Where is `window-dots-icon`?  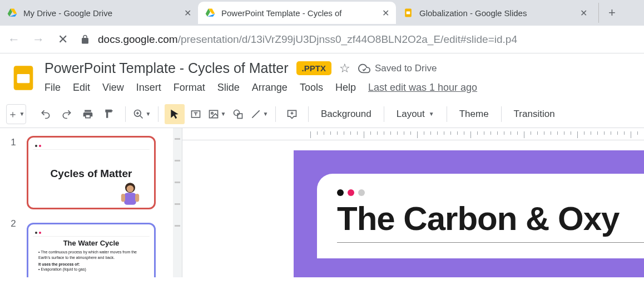
window-dots-icon is located at coordinates (491, 193).